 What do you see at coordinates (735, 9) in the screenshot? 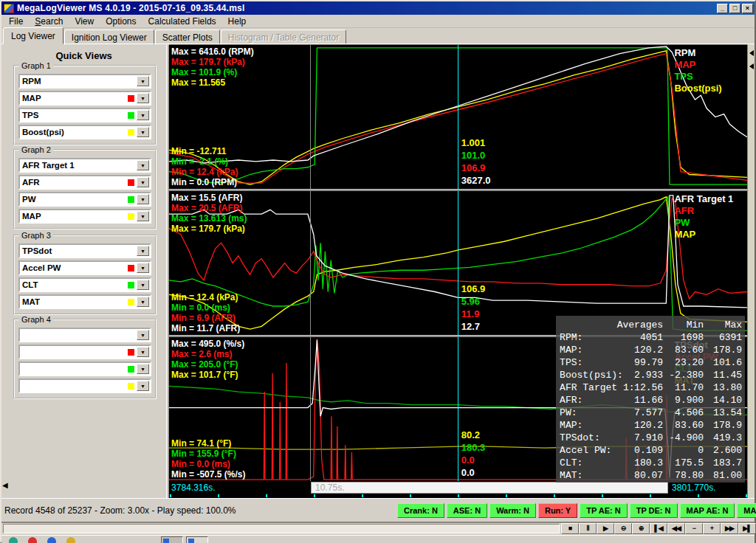
I see `maximize-button: □` at bounding box center [735, 9].